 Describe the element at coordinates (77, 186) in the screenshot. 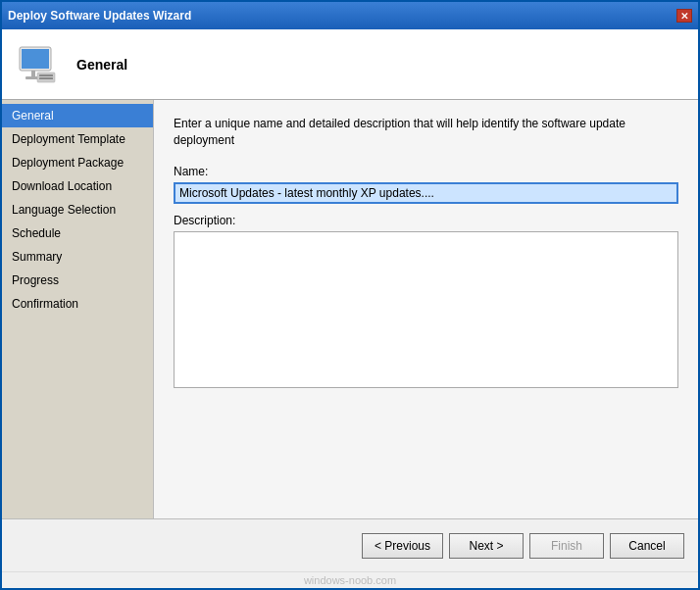

I see `sidebar-item-download-location: Download Location` at that location.